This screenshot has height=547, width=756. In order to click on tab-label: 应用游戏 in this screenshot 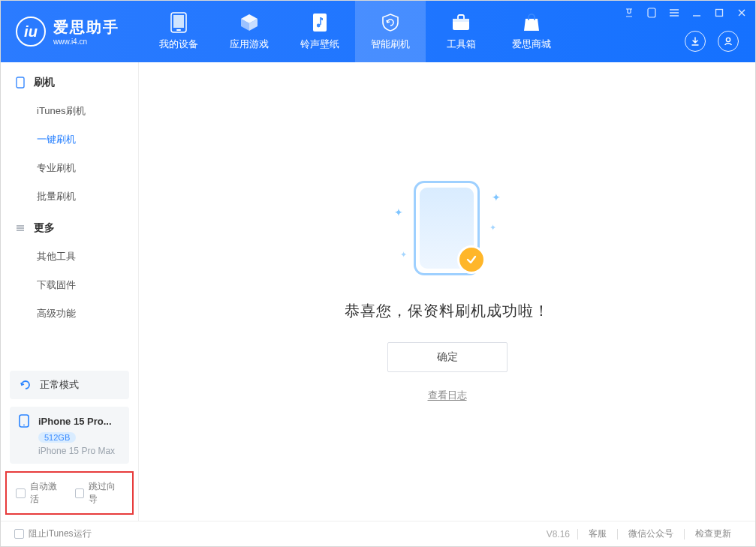, I will do `click(249, 44)`.